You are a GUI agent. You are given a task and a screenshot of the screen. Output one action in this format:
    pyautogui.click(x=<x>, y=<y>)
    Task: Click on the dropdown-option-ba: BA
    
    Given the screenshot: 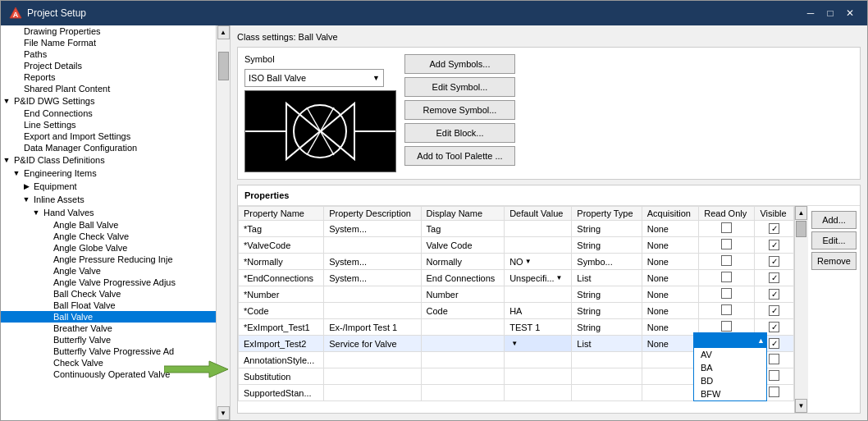 What is the action you would take?
    pyautogui.click(x=730, y=368)
    